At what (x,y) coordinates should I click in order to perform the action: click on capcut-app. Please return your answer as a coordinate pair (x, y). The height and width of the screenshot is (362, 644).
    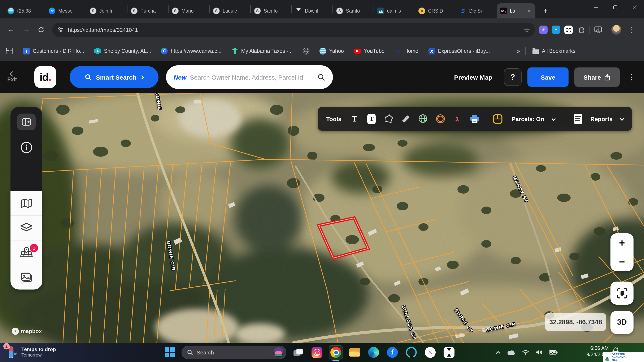
    Looking at the image, I should click on (449, 352).